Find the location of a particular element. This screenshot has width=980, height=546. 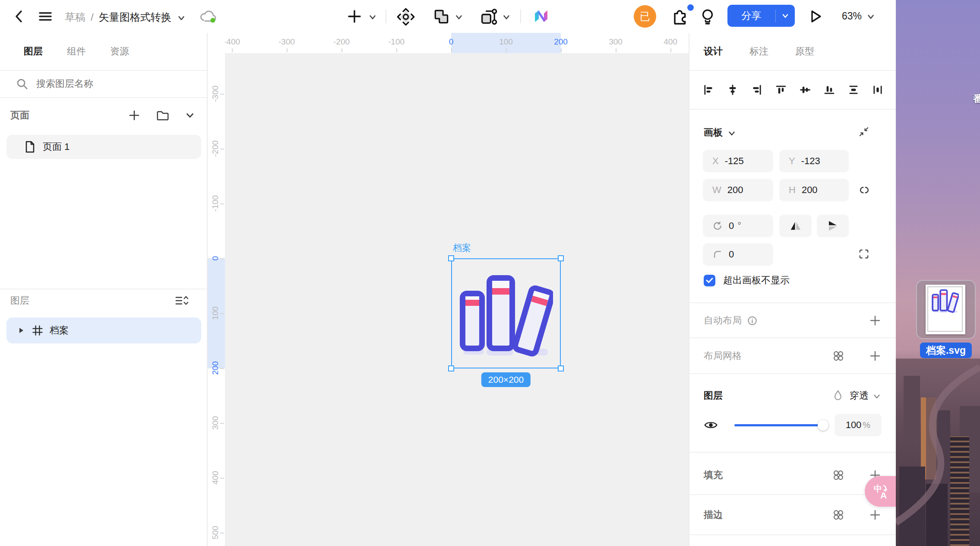

insert-plus-icon is located at coordinates (354, 16).